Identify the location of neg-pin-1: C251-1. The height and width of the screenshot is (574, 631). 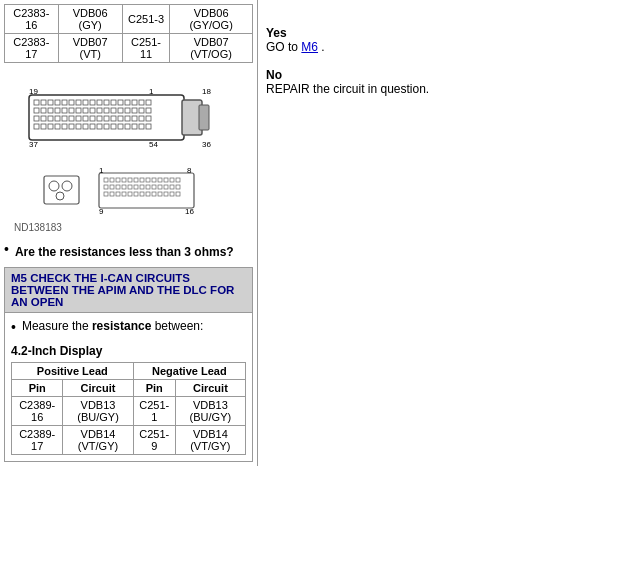
(154, 410).